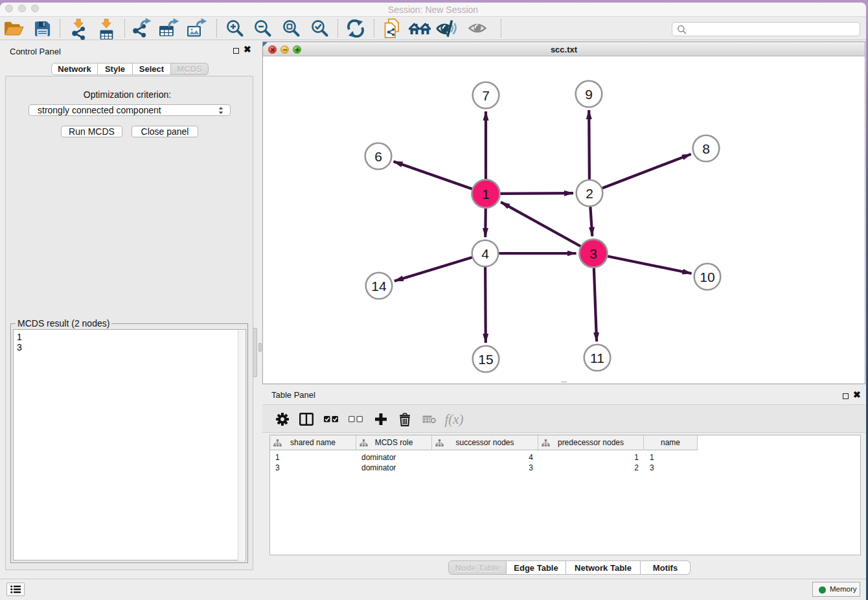 The width and height of the screenshot is (868, 600). What do you see at coordinates (589, 193) in the screenshot?
I see `svg-text: 2` at bounding box center [589, 193].